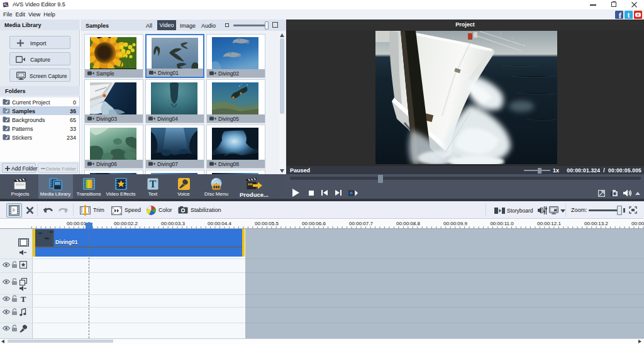  Describe the element at coordinates (596, 224) in the screenshot. I see `svg-text: 00:00:13.2` at that location.